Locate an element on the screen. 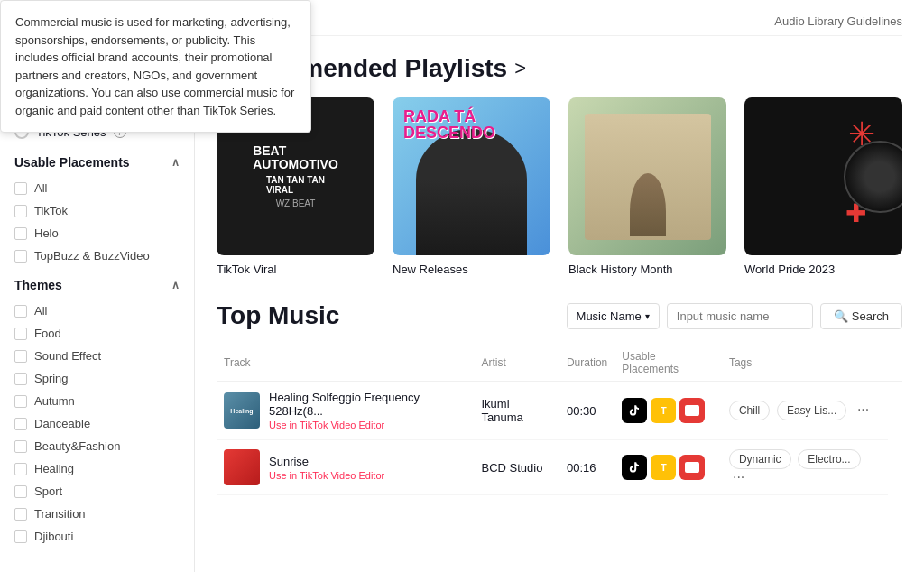  theme-beautyfashion: Beauty&Fashion is located at coordinates (97, 446).